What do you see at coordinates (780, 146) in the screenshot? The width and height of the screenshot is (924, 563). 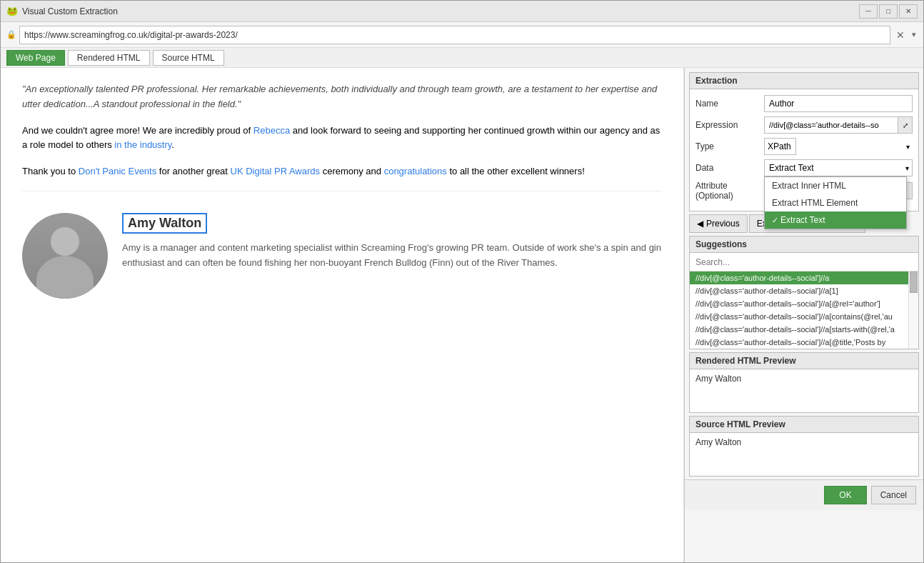 I see `type-select: XPath CSS Regex` at bounding box center [780, 146].